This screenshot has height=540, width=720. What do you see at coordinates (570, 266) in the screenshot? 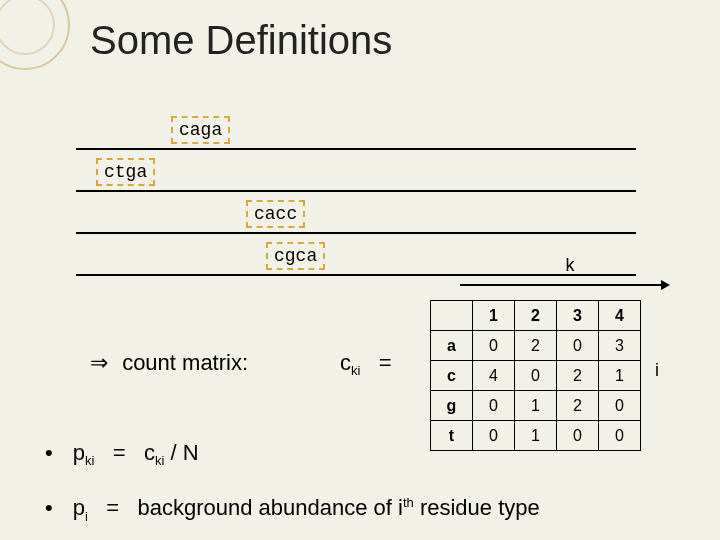
I see `column-axis-label: k` at bounding box center [570, 266].